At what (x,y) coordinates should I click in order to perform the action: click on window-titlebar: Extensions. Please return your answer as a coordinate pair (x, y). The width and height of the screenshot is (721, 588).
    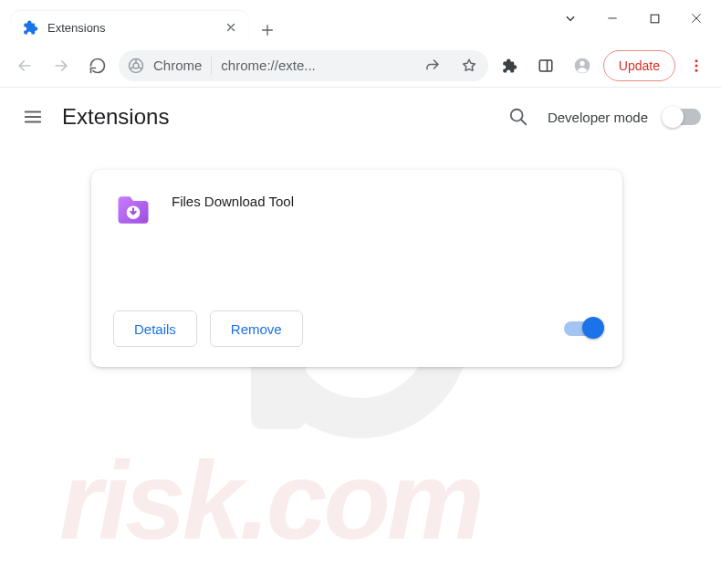
    Looking at the image, I should click on (360, 22).